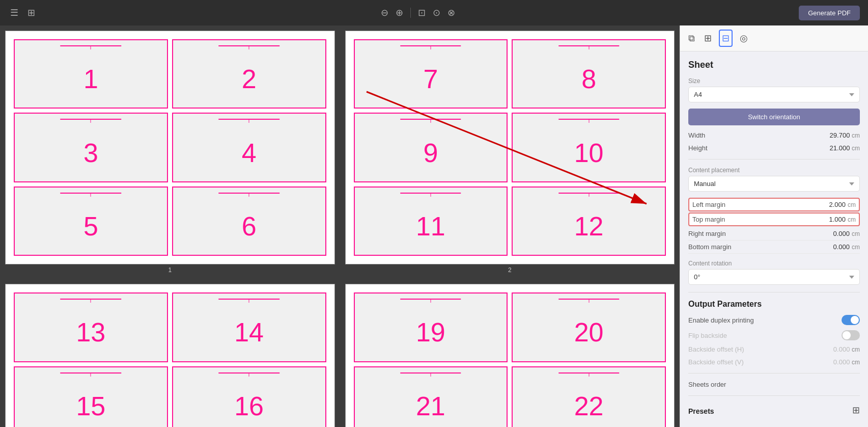 This screenshot has width=868, height=427. I want to click on content-placement-select: Manual Auto Custom, so click(774, 183).